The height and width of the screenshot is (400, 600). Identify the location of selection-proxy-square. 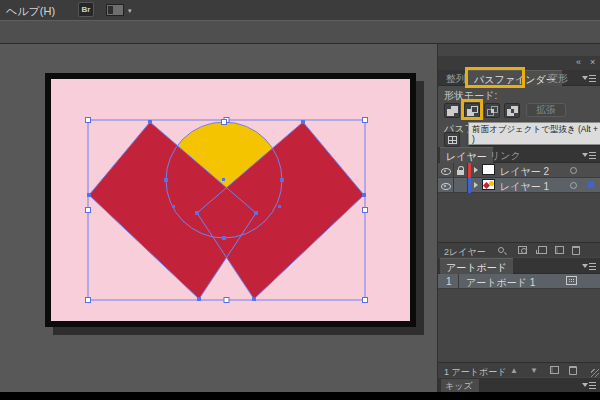
(591, 185).